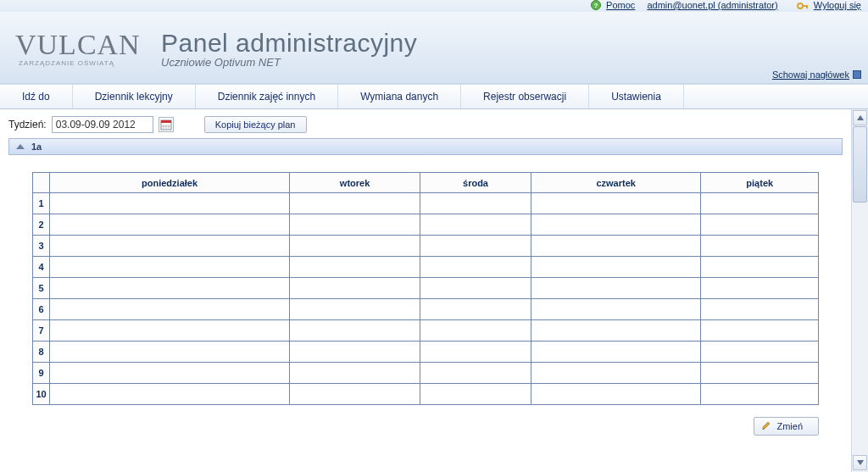 The height and width of the screenshot is (472, 868). What do you see at coordinates (426, 246) in the screenshot?
I see `table-row: 3` at bounding box center [426, 246].